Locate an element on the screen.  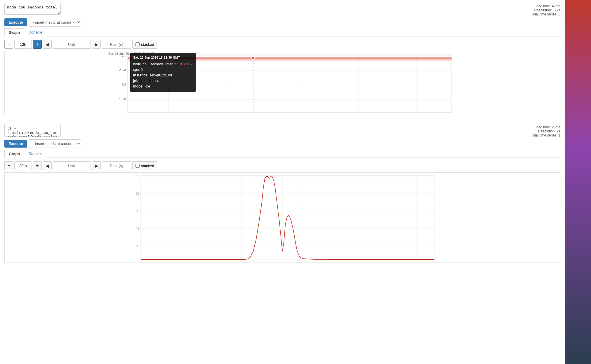
insert-metric-select-2: - insert metric at cursor - is located at coordinates (55, 144).